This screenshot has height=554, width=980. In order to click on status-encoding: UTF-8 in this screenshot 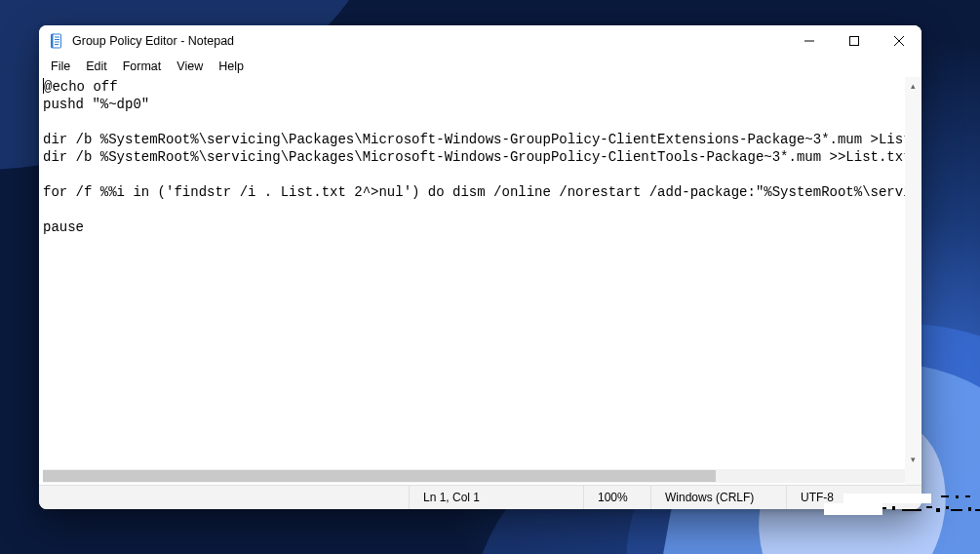, I will do `click(854, 497)`.